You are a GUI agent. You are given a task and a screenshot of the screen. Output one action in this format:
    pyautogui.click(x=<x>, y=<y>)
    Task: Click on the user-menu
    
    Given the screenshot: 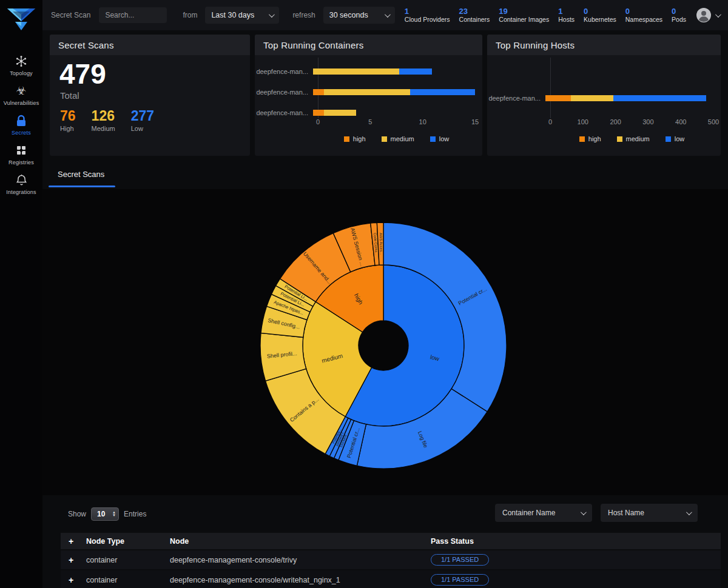 What is the action you would take?
    pyautogui.click(x=707, y=15)
    